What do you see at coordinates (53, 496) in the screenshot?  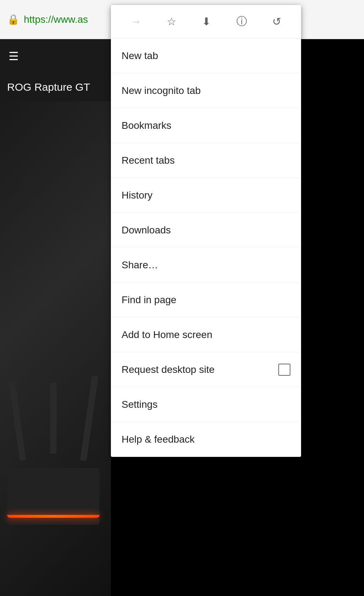 I see `router-base` at bounding box center [53, 496].